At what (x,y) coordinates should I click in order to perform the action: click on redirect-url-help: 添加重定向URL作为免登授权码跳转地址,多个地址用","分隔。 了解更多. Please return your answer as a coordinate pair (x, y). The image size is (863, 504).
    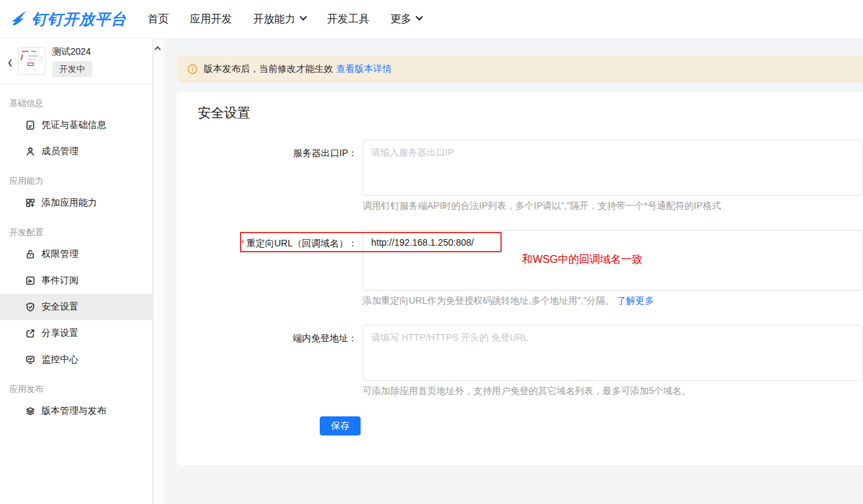
    Looking at the image, I should click on (613, 301).